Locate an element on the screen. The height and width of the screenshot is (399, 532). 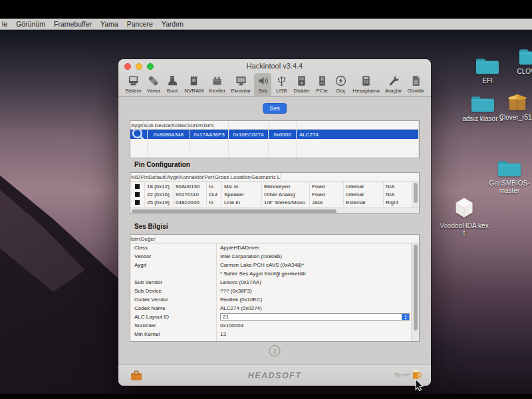
pin-device: Line In is located at coordinates (242, 202).